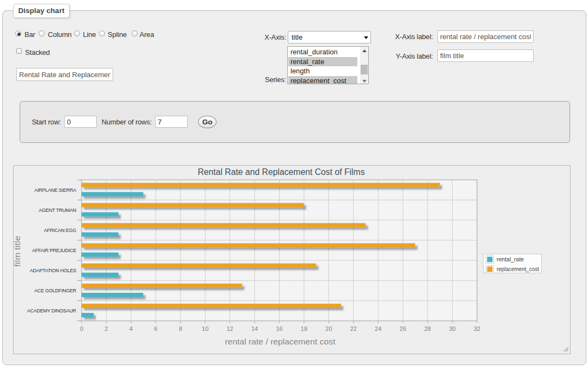 The image size is (588, 370). What do you see at coordinates (52, 311) in the screenshot?
I see `svg-text: ACADEMY DINOSAUR` at bounding box center [52, 311].